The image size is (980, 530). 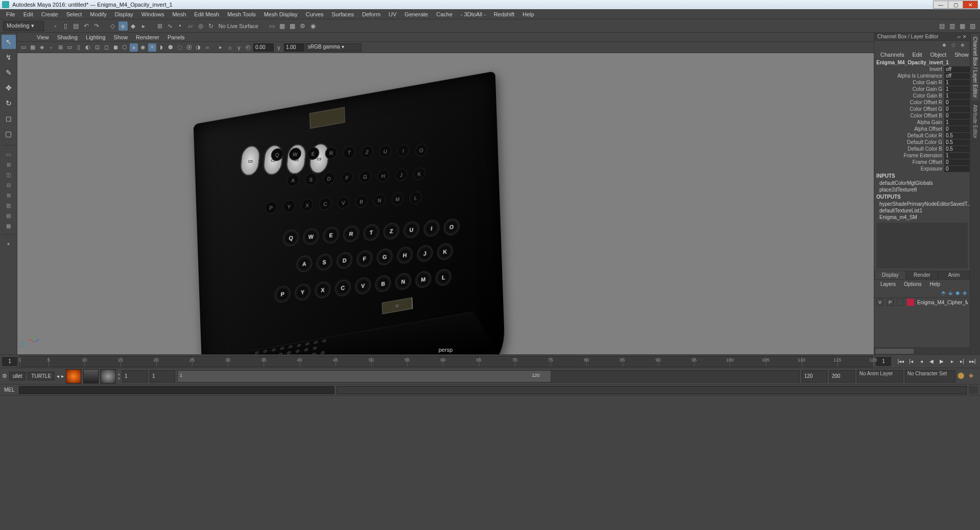 I want to click on ipr-render-icon: ▩, so click(x=293, y=26).